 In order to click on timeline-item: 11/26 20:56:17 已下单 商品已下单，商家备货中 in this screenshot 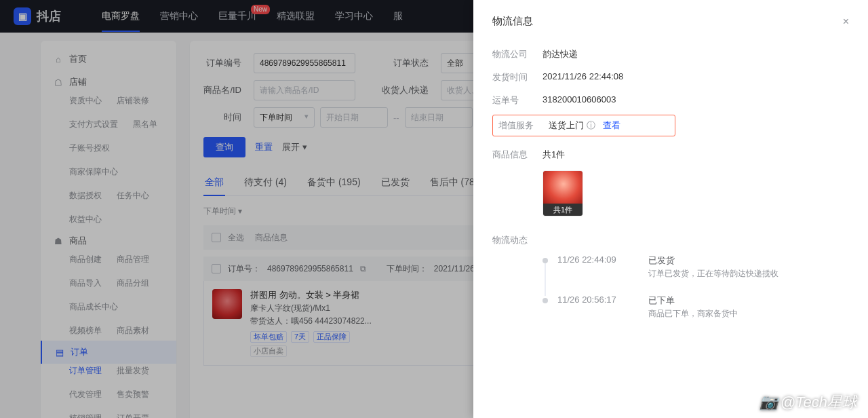, I will do `click(696, 315)`.